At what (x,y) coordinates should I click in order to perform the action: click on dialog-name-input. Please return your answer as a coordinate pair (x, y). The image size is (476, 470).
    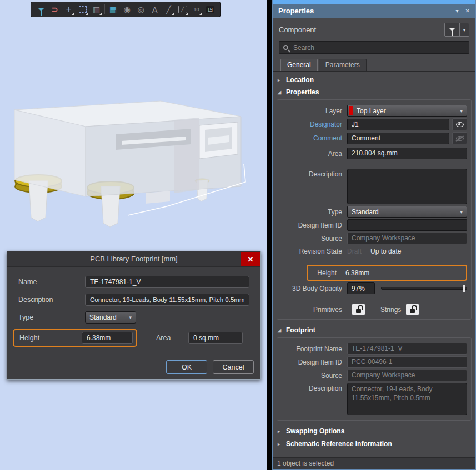
    Looking at the image, I should click on (167, 282).